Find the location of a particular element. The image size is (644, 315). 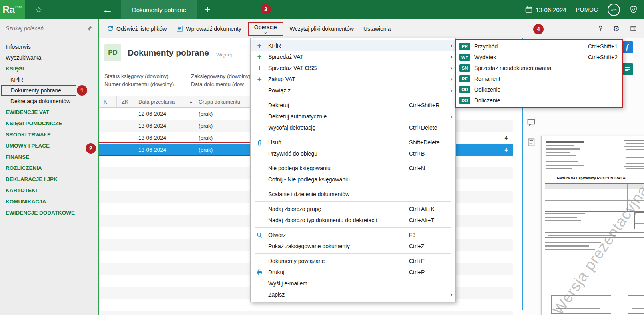

back-arrow-icon: ← is located at coordinates (108, 10).